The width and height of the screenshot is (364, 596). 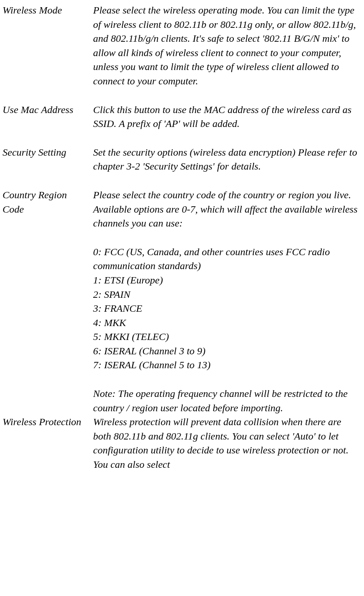 What do you see at coordinates (48, 153) in the screenshot?
I see `label-security-setting: Security Setting` at bounding box center [48, 153].